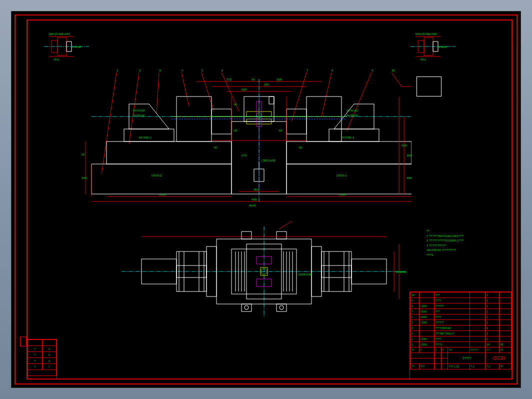 This screenshot has width=532, height=399. I want to click on svg-text: 3, so click(160, 70).